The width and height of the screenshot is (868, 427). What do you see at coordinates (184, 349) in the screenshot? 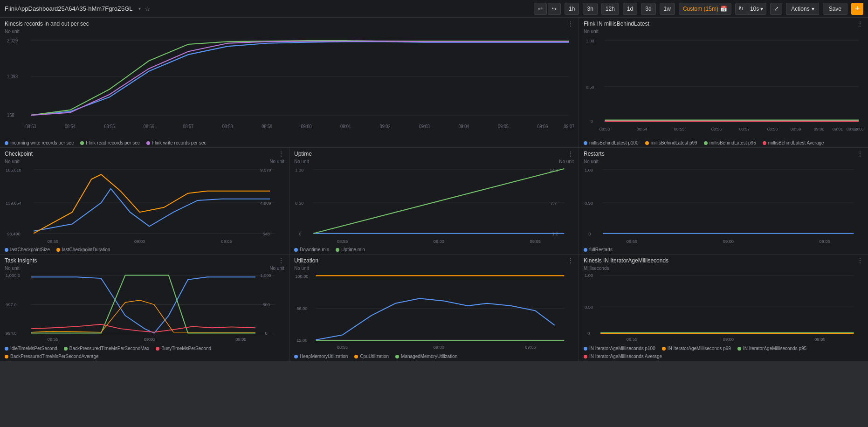
I see `legend-busy-time: BusyTimeMsPerSecond` at bounding box center [184, 349].